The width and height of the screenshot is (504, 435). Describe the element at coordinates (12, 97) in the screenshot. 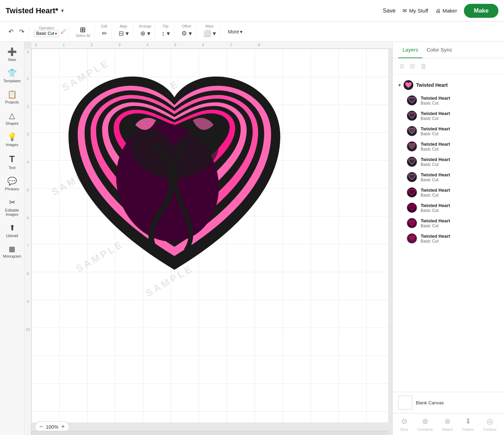

I see `sidebar-item-projects: 📋 Projects` at that location.